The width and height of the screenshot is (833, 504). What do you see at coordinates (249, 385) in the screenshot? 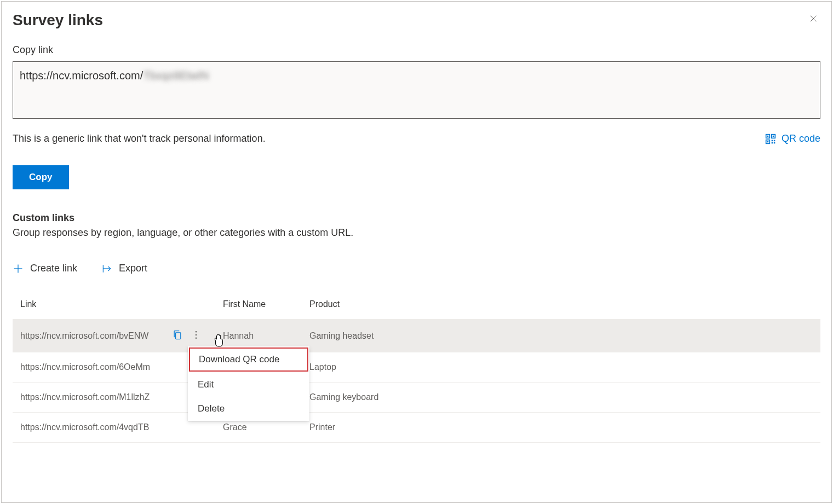
I see `menu-edit: Edit` at bounding box center [249, 385].